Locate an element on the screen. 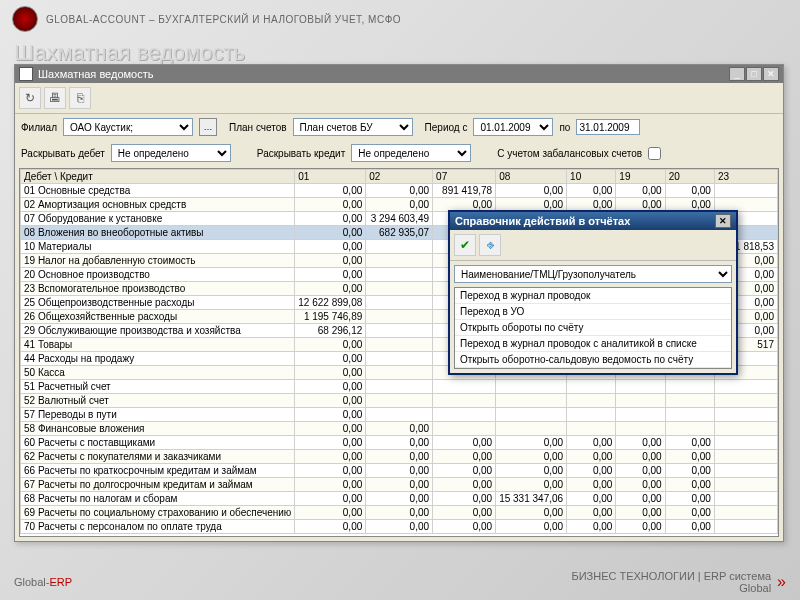  print-icon: 🖶 is located at coordinates (55, 98).